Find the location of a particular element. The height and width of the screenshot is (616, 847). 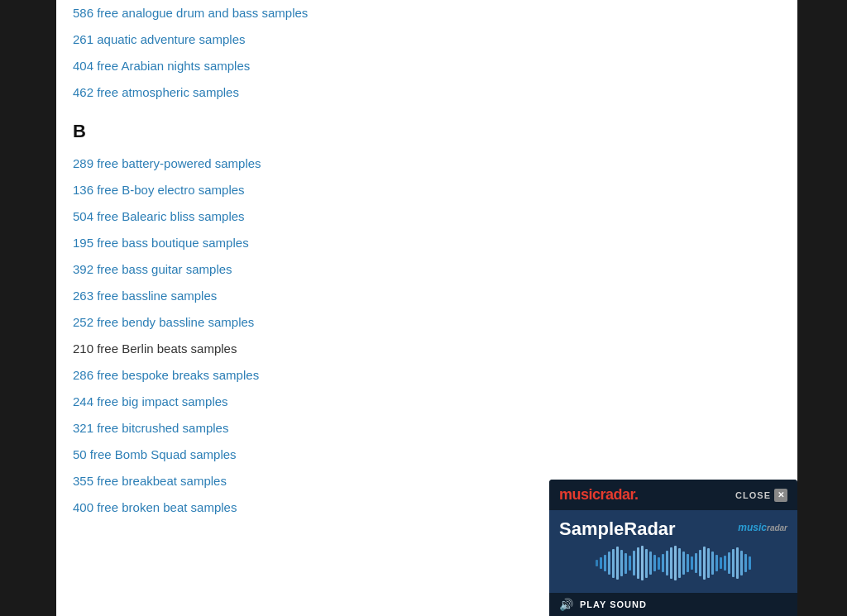

list-item-aquatic-adventure: 261 aquatic adventure samples is located at coordinates (427, 40).